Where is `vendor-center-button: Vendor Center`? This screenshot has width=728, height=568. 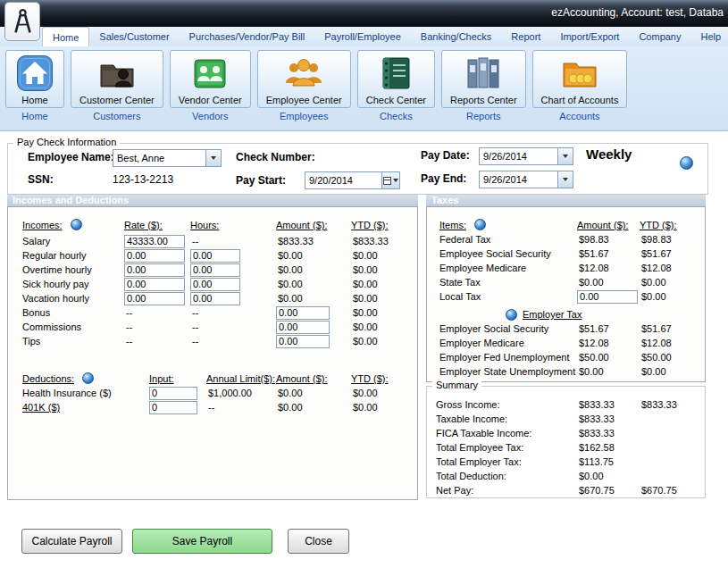
vendor-center-button: Vendor Center is located at coordinates (211, 79).